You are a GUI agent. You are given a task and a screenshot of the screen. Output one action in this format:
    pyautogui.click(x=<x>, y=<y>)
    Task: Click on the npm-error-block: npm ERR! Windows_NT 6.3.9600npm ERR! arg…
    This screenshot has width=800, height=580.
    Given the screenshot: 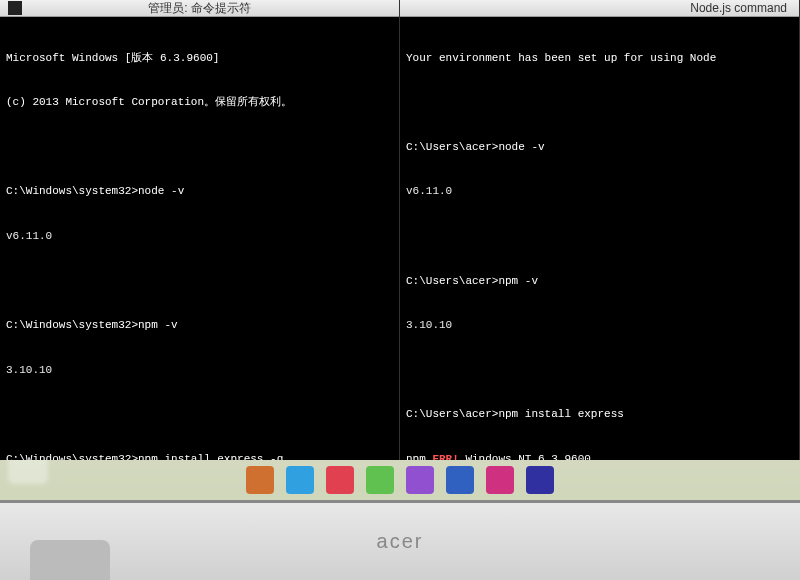 What is the action you would take?
    pyautogui.click(x=600, y=456)
    